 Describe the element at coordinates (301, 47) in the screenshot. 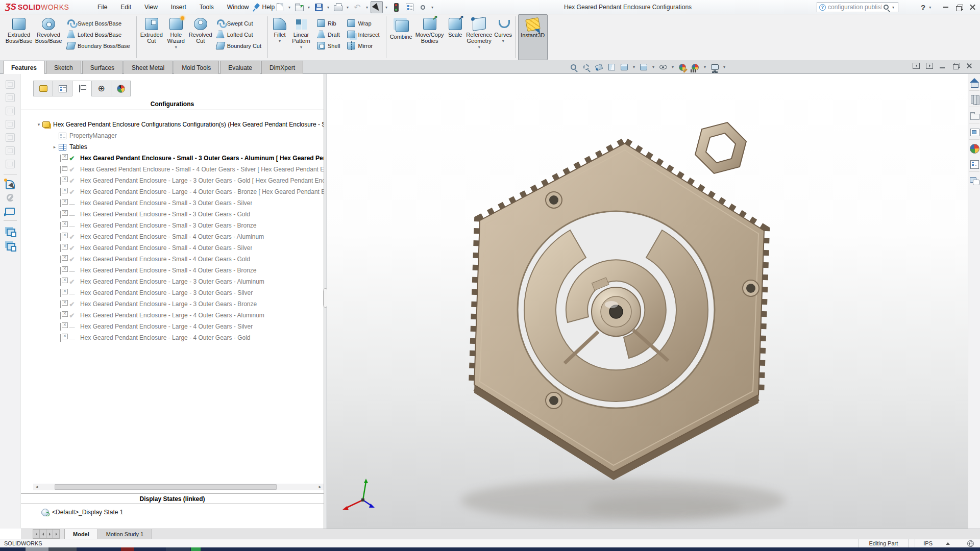

I see `linear-pattern-dropdown-arrow-icon` at that location.